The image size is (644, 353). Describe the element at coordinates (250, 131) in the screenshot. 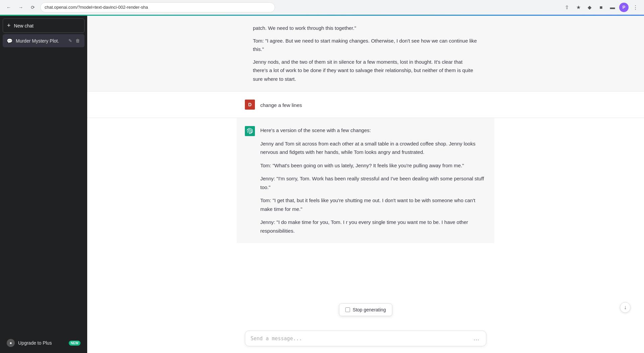

I see `openai-logo-icon` at that location.